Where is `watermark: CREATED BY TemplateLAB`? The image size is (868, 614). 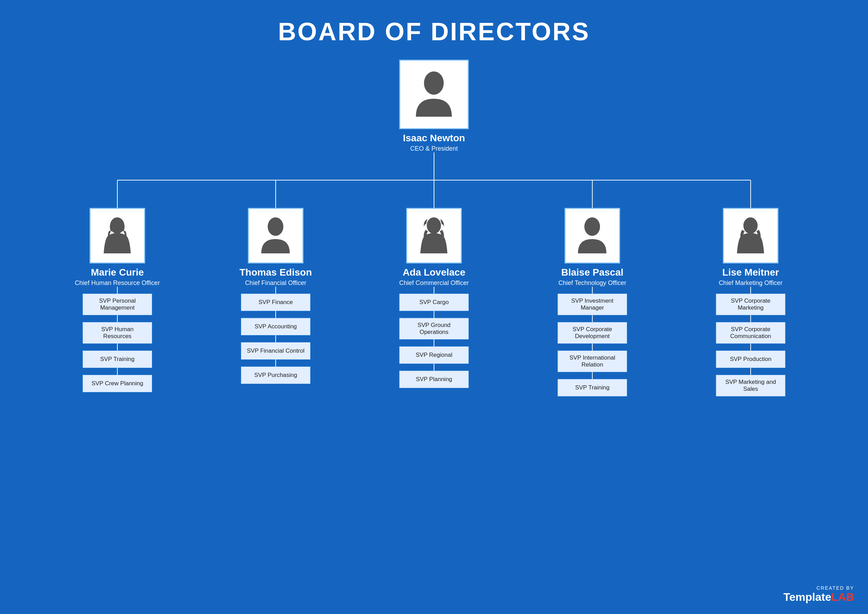
watermark: CREATED BY TemplateLAB is located at coordinates (818, 594).